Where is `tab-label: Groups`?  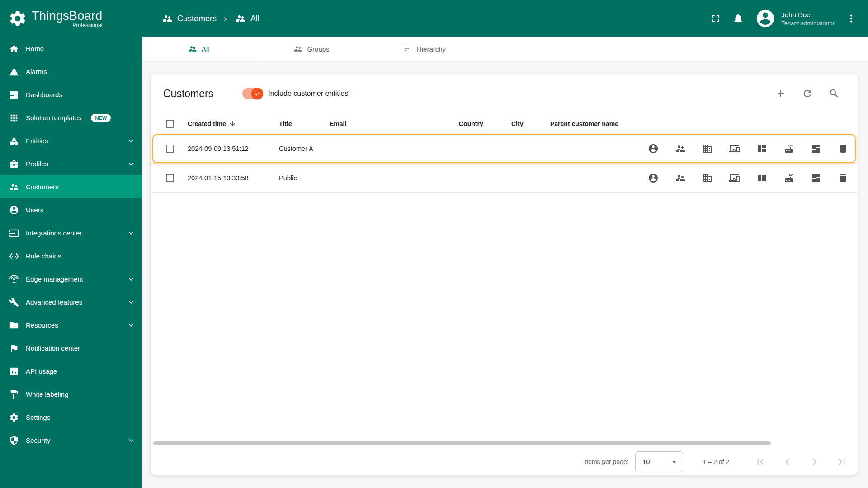 tab-label: Groups is located at coordinates (318, 49).